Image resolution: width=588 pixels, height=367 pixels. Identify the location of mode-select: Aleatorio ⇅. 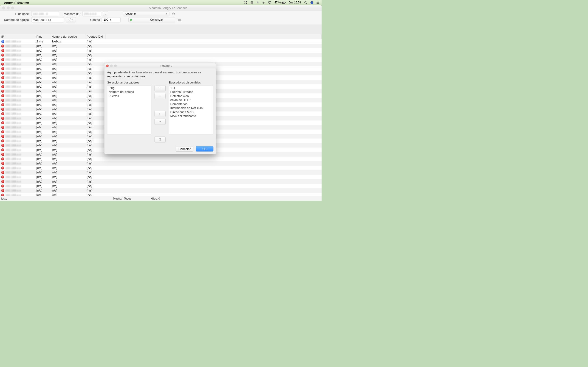
(146, 14).